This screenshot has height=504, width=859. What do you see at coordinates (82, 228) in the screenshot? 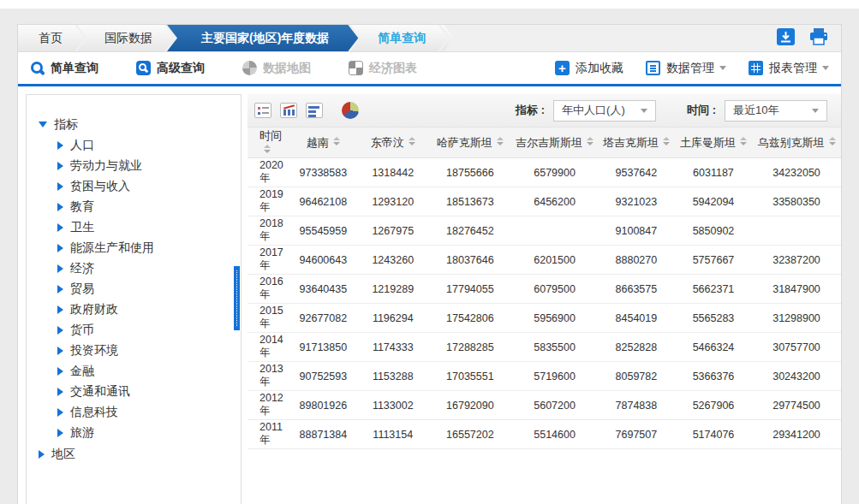
I see `sidebar-item-label: 卫生` at bounding box center [82, 228].